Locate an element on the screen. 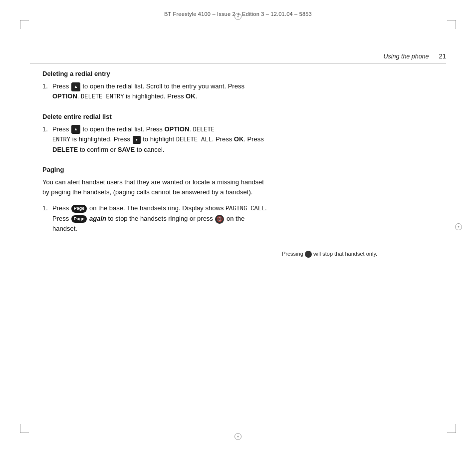 The width and height of the screenshot is (476, 453). step-number-1: 1. is located at coordinates (47, 92).